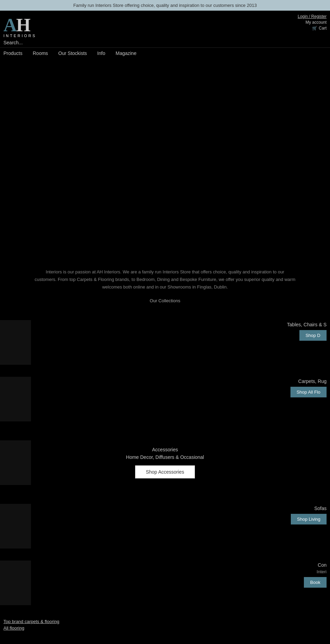  Describe the element at coordinates (313, 335) in the screenshot. I see `shop-dining-button: Shop D` at that location.